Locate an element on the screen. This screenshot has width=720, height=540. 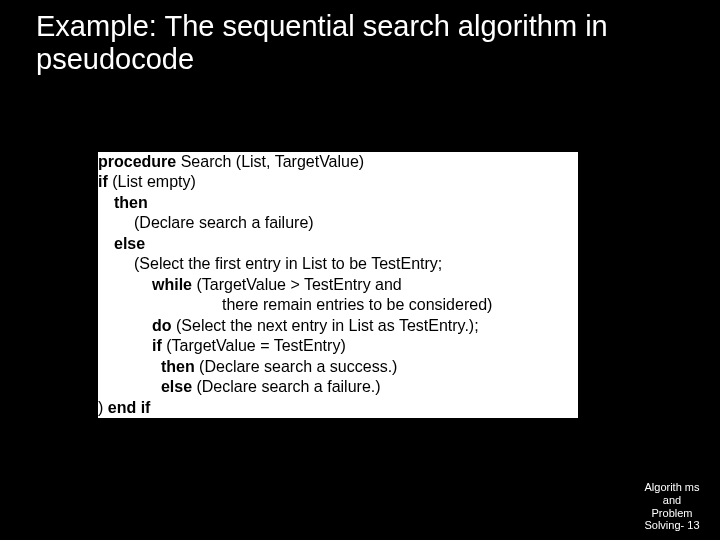
code-text: (Declare search a failure) is located at coordinates (224, 222).